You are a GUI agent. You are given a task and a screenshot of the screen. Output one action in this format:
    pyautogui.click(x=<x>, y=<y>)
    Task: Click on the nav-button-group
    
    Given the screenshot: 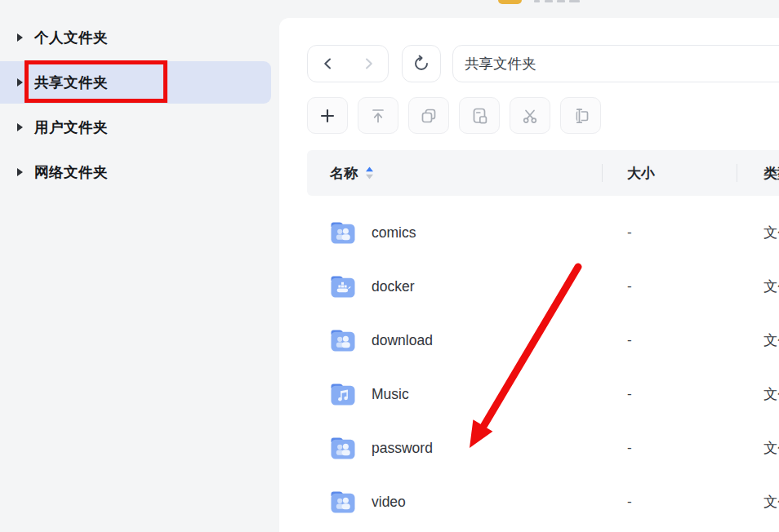 What is the action you would take?
    pyautogui.click(x=348, y=64)
    